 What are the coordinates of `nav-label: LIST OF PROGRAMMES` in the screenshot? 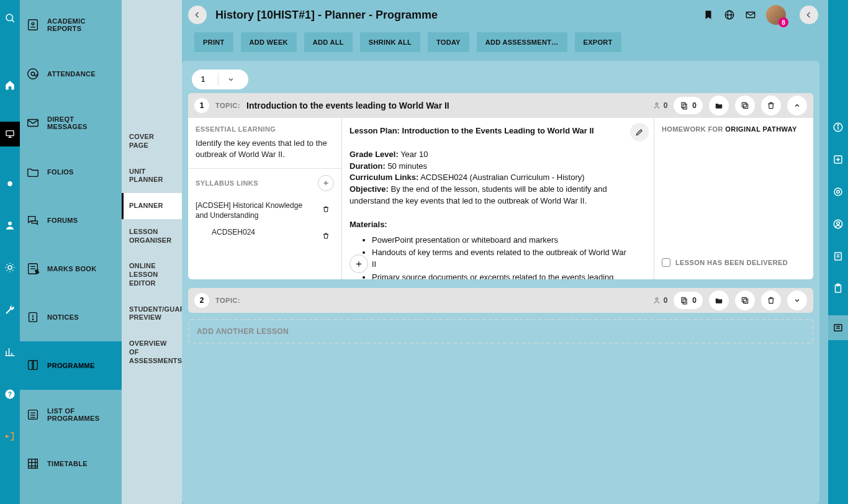 It's located at (81, 415).